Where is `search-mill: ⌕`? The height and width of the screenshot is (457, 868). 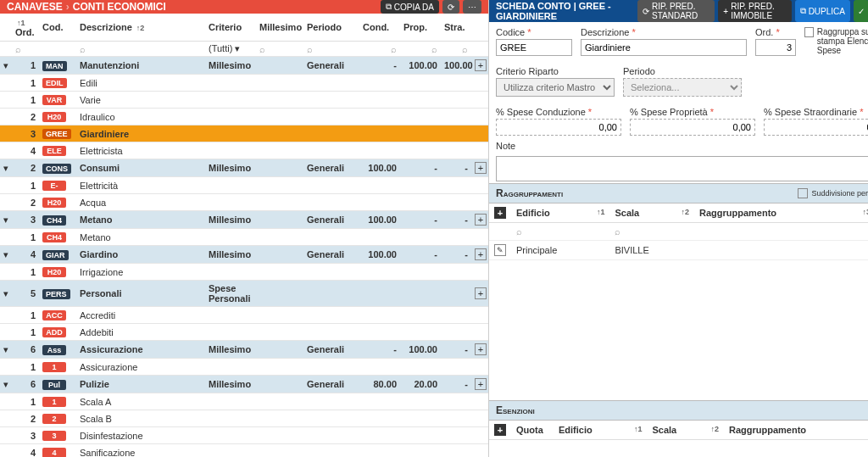 search-mill: ⌕ is located at coordinates (263, 49).